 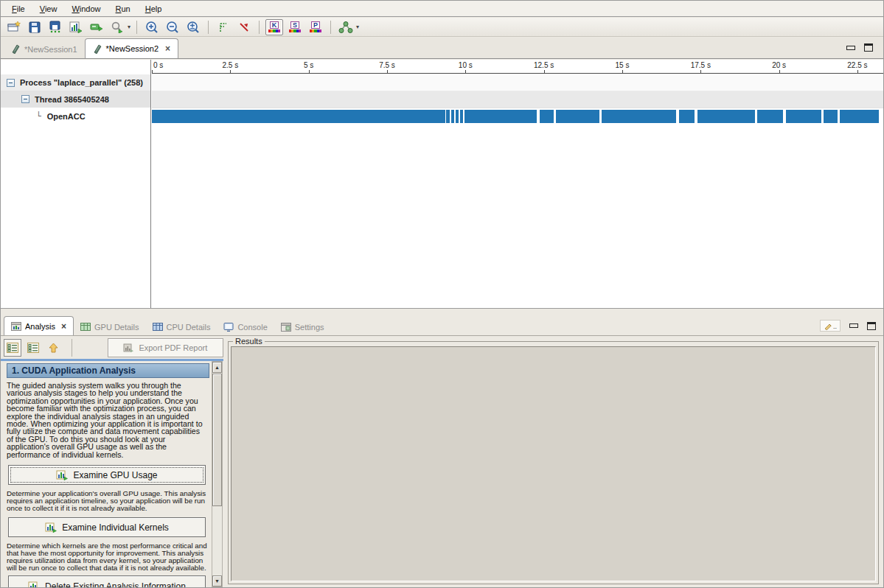 What do you see at coordinates (86, 327) in the screenshot?
I see `gpu-details-icon` at bounding box center [86, 327].